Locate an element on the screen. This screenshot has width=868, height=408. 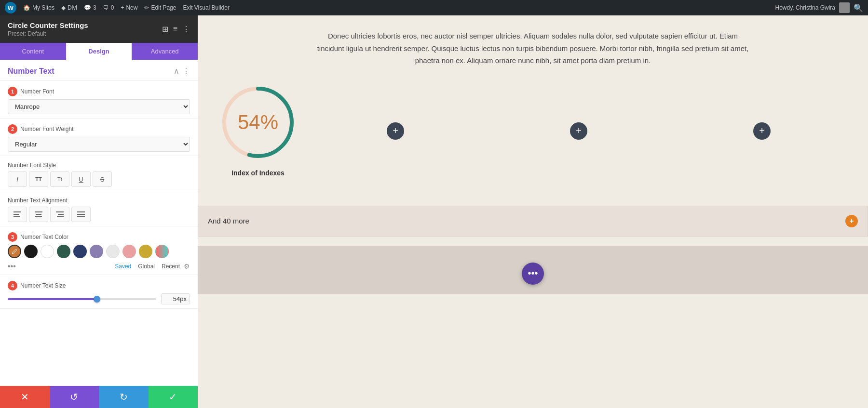
cancel-button: ✕ is located at coordinates (25, 397).